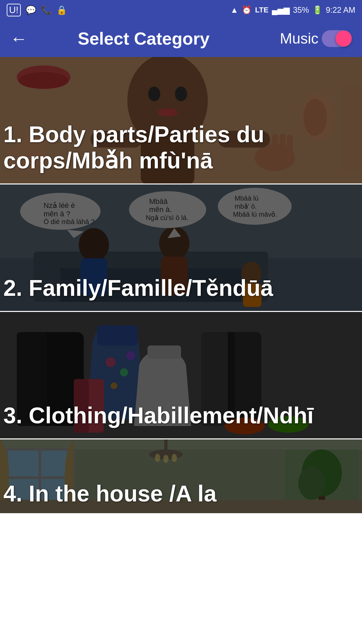 This screenshot has width=362, height=644. I want to click on category-3-label: 3. Clothing/Habillement/Ndhī, so click(181, 415).